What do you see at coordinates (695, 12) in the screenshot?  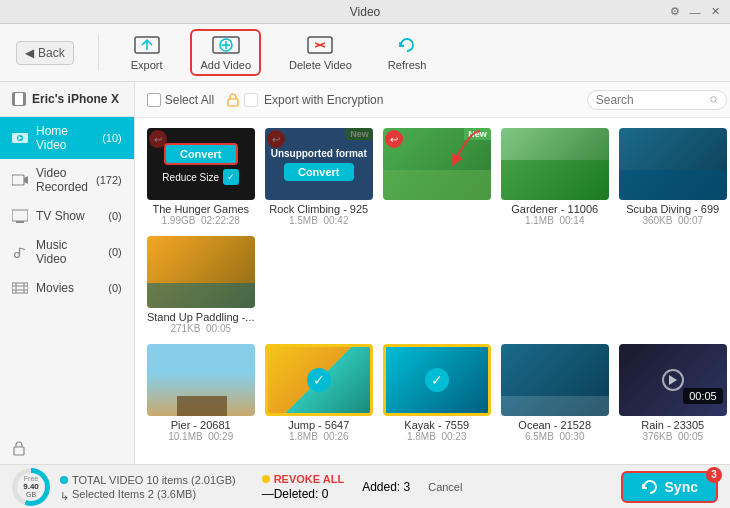 I see `minimize-button: —` at bounding box center [695, 12].